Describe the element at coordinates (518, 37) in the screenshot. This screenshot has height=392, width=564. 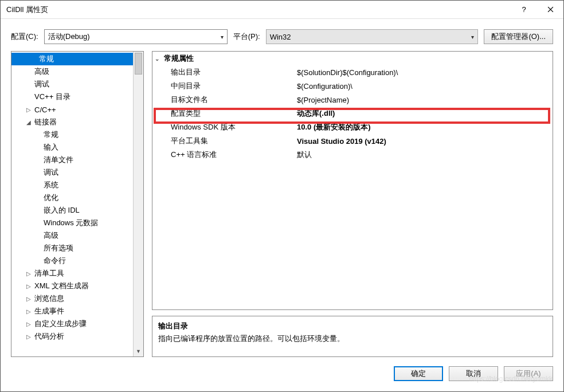
I see `config-manager-button: 配置管理器(O)...` at that location.